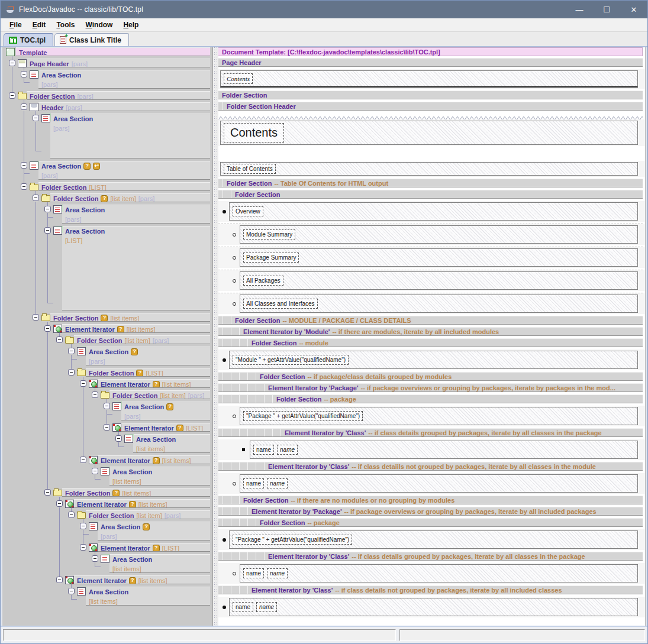 The width and height of the screenshot is (648, 644). I want to click on template-component-box: Table of Contents, so click(250, 169).